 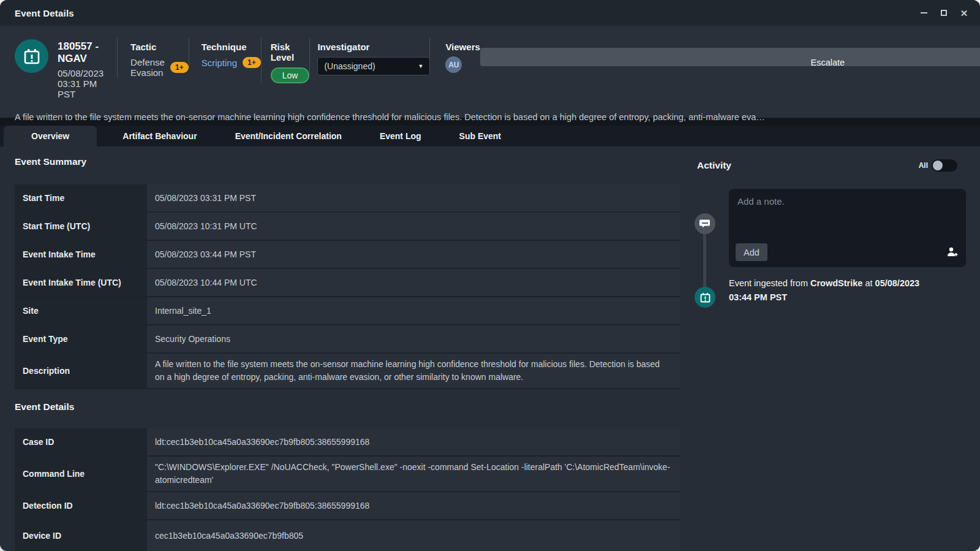 I want to click on table-row: Description A file written to the file s…, so click(x=348, y=371).